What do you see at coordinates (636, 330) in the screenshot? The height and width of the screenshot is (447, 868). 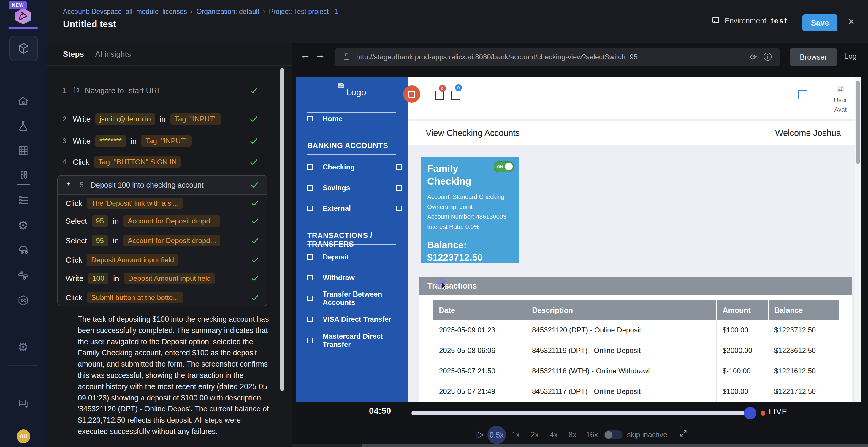 I see `table-row: 2025-05-09 01:23 845321120 (DPT) - Onlin…` at bounding box center [636, 330].